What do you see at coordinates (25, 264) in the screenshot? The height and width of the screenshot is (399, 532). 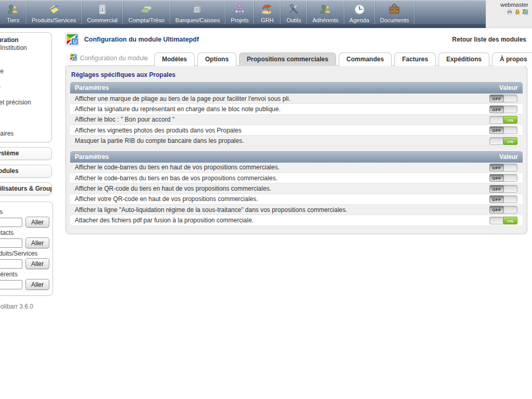 I see `search-row-produits-services: Aller` at bounding box center [25, 264].